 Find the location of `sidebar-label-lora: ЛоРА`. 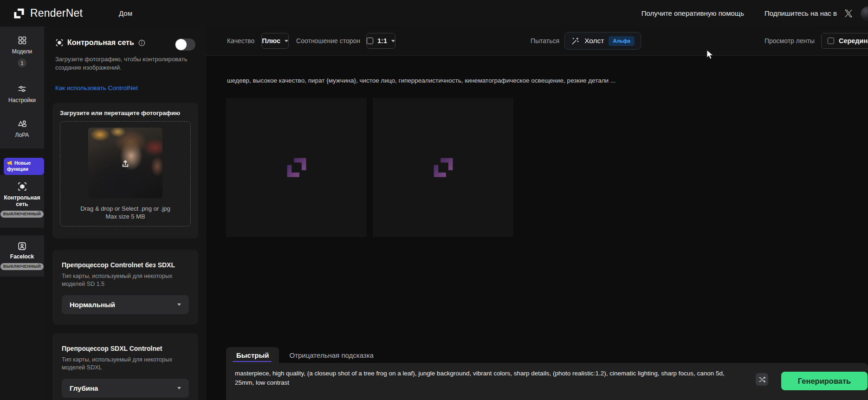

sidebar-label-lora: ЛоРА is located at coordinates (22, 135).